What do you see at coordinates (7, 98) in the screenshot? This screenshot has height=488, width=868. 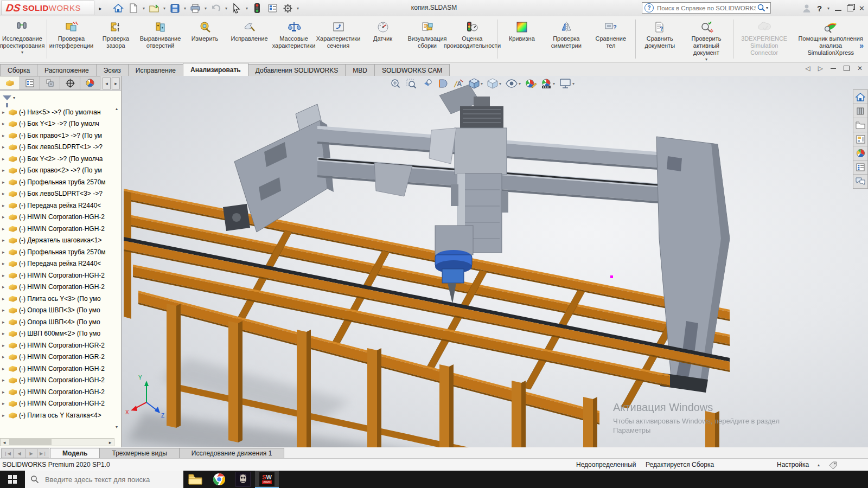 I see `filter-funnel-icon` at bounding box center [7, 98].